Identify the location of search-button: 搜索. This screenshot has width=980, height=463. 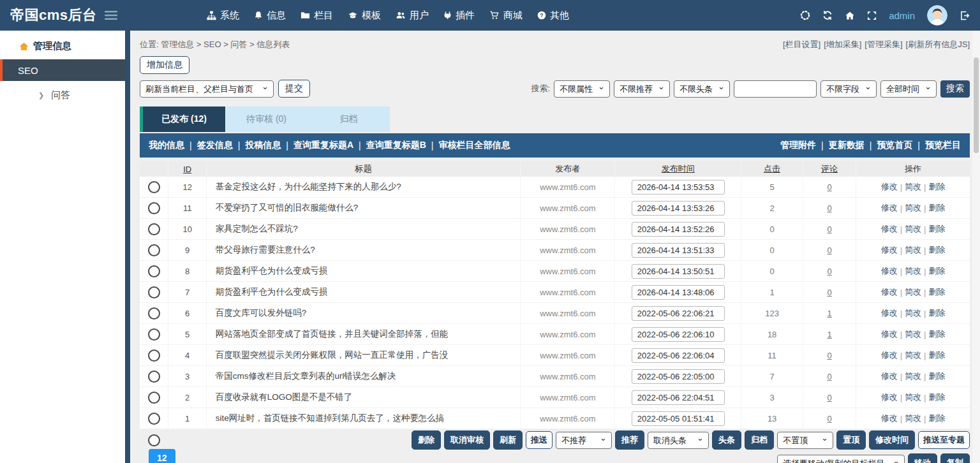
(955, 89).